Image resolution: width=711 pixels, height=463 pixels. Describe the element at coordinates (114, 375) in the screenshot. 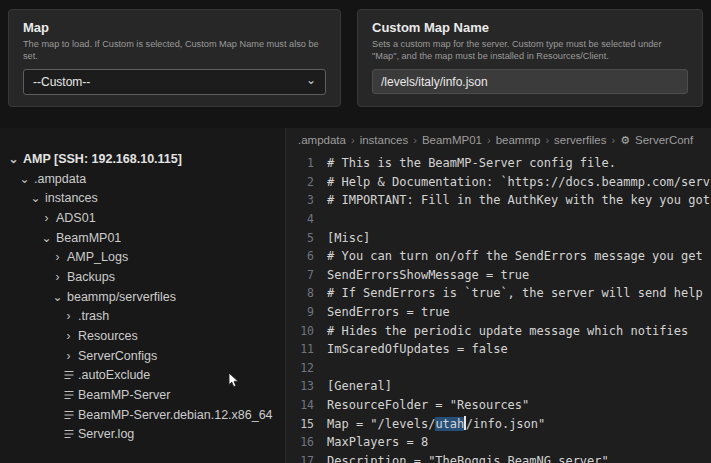

I see `tree-item-label: .autoExclude` at that location.